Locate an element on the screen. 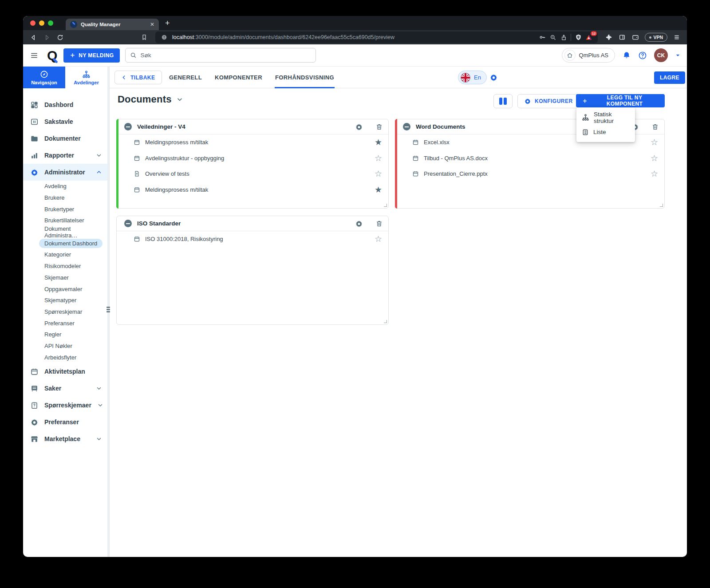 This screenshot has height=588, width=710. document-row: ISO 31000:2018, Risikostyring ☆ is located at coordinates (252, 239).